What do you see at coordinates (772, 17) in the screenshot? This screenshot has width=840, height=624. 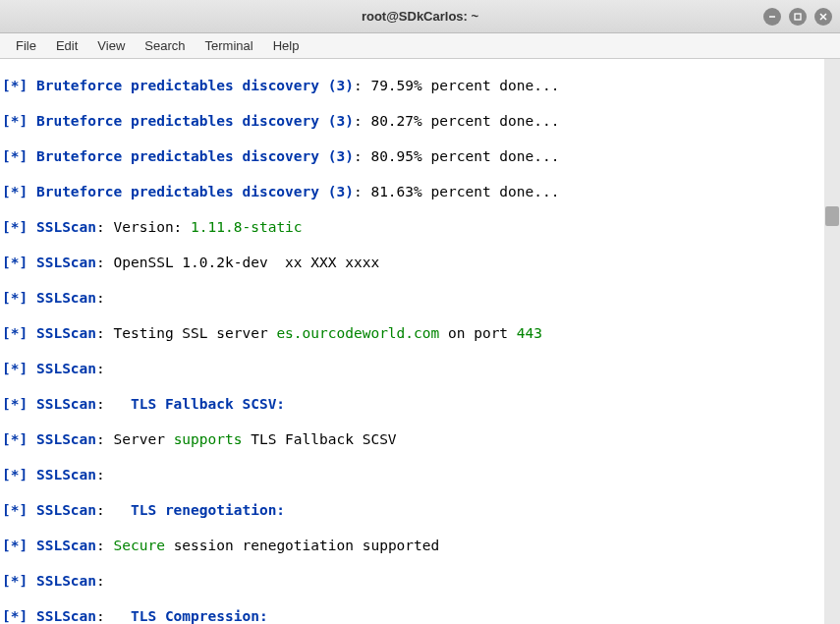 I see `minimize-button` at bounding box center [772, 17].